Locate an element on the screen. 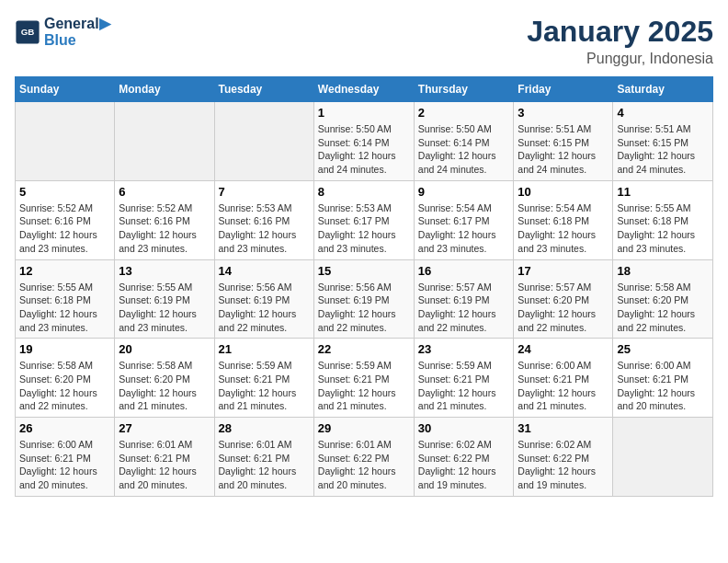  calendar-cell: 12Sunrise: 5:55 AM Sunset: 6:18 PM Dayli… is located at coordinates (65, 299).